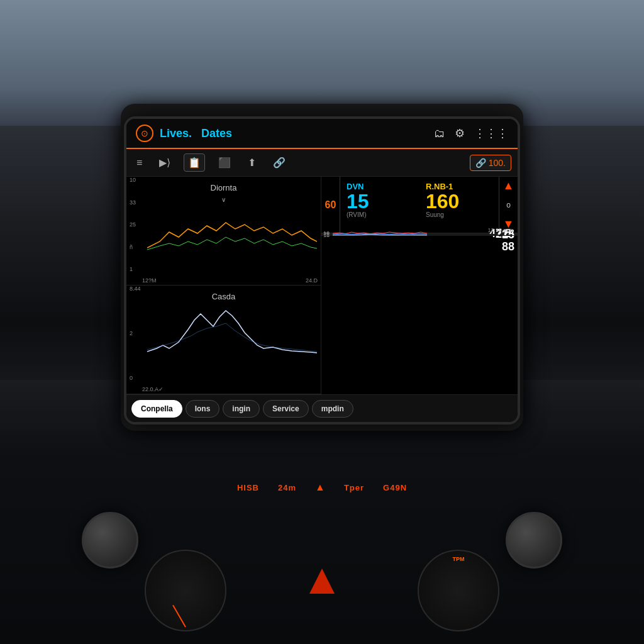  Describe the element at coordinates (248, 488) in the screenshot. I see `status-hisb: HISB` at that location.